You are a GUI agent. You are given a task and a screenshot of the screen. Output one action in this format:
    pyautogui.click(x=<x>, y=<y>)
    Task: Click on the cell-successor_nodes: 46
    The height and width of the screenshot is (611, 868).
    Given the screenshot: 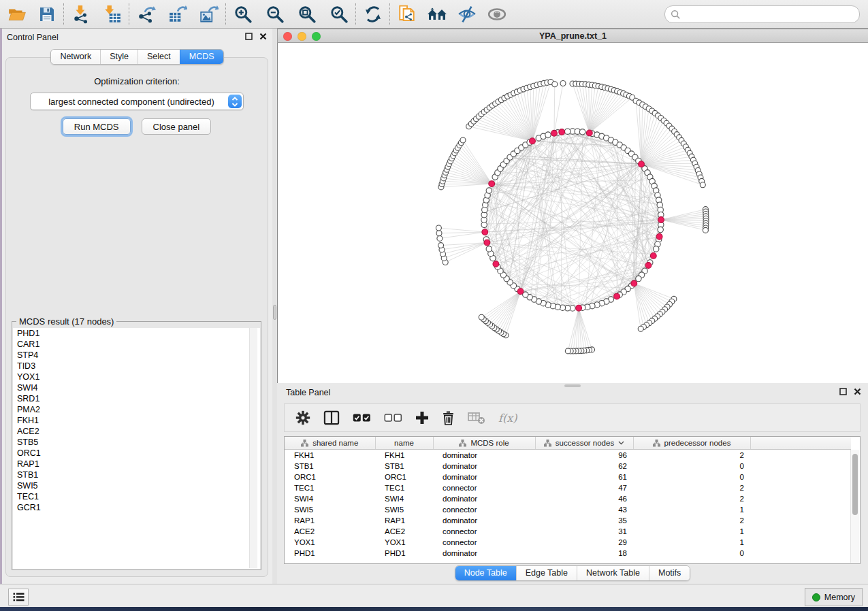 What is the action you would take?
    pyautogui.click(x=584, y=499)
    